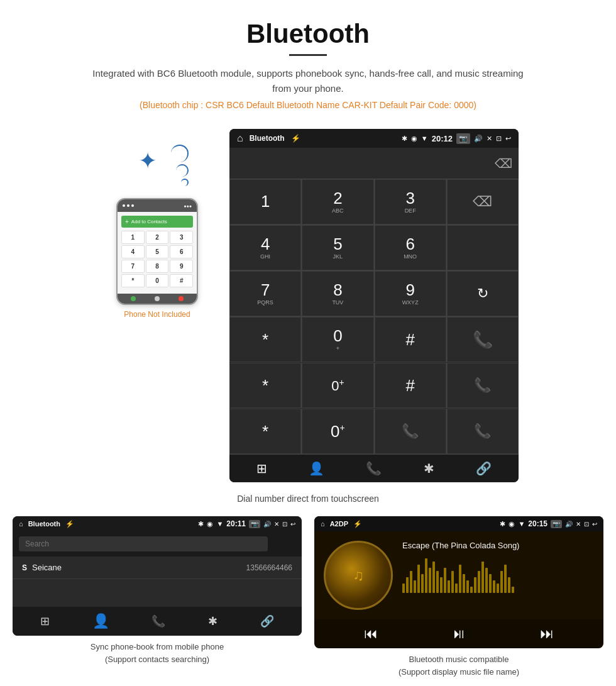 The width and height of the screenshot is (616, 686). What do you see at coordinates (261, 468) in the screenshot?
I see `toolbar-grid-icon: ⊞` at bounding box center [261, 468].